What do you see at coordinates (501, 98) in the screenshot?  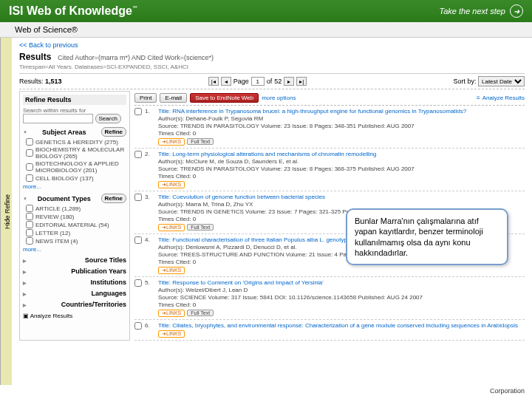 I see `analyze-results-link: ≡ Analyze Results` at bounding box center [501, 98].